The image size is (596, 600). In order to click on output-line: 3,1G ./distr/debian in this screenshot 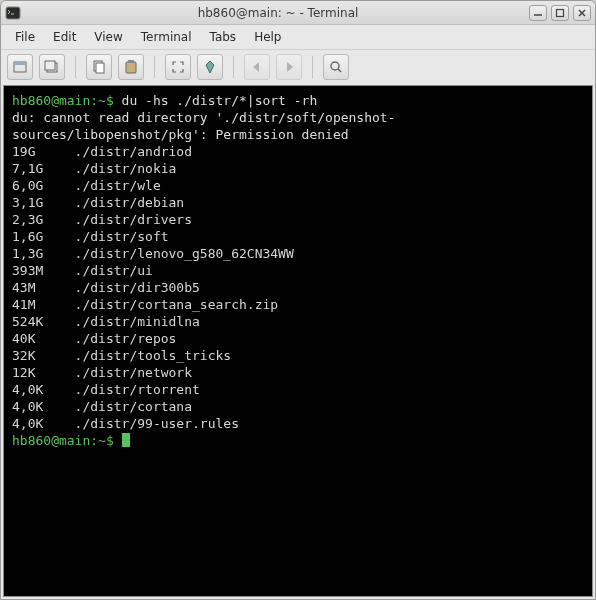, I will do `click(298, 202)`.